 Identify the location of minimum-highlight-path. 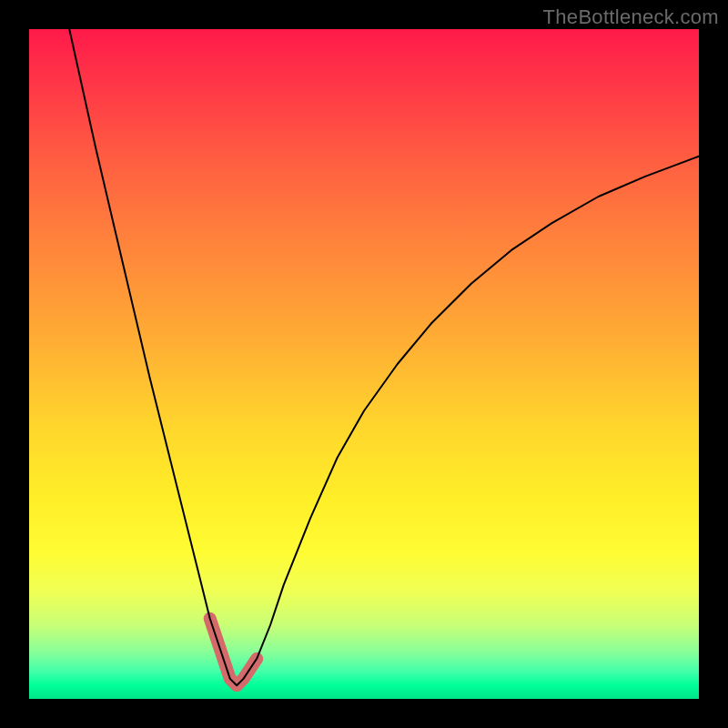
(234, 652).